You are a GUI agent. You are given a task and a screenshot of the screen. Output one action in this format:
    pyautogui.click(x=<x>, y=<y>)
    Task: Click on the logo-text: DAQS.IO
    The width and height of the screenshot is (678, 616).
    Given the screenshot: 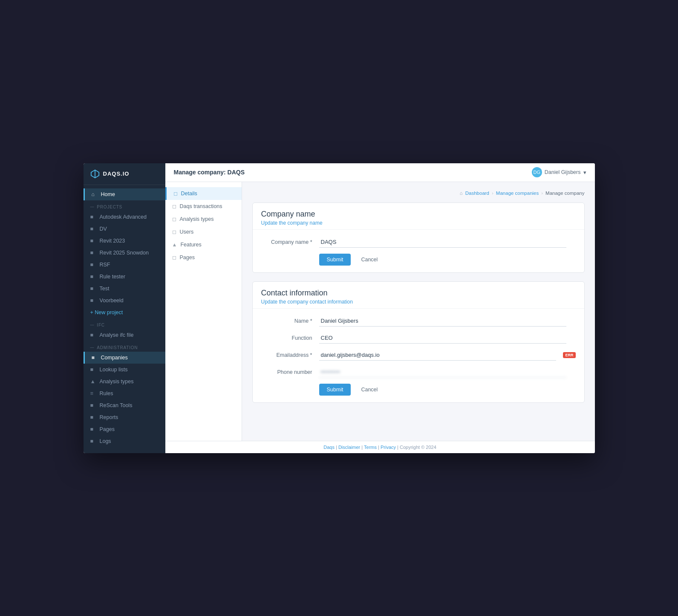 What is the action you would take?
    pyautogui.click(x=116, y=174)
    